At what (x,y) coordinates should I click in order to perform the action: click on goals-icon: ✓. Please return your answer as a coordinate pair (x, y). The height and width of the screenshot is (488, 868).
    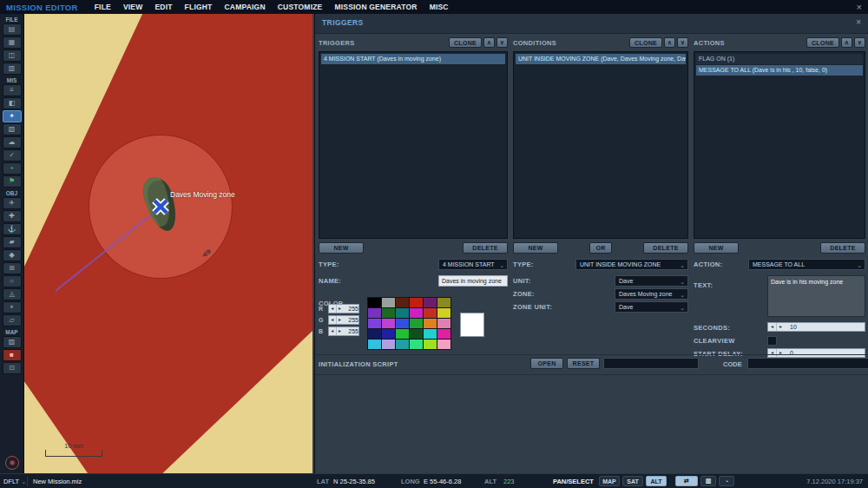
    Looking at the image, I should click on (12, 155).